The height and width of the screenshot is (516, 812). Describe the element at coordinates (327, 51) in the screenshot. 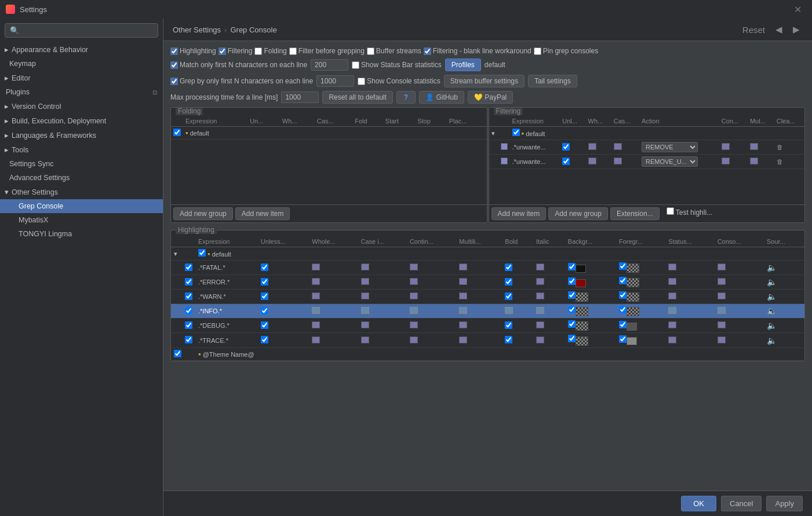

I see `option-filter-before-grepping: Filter before grepping` at that location.